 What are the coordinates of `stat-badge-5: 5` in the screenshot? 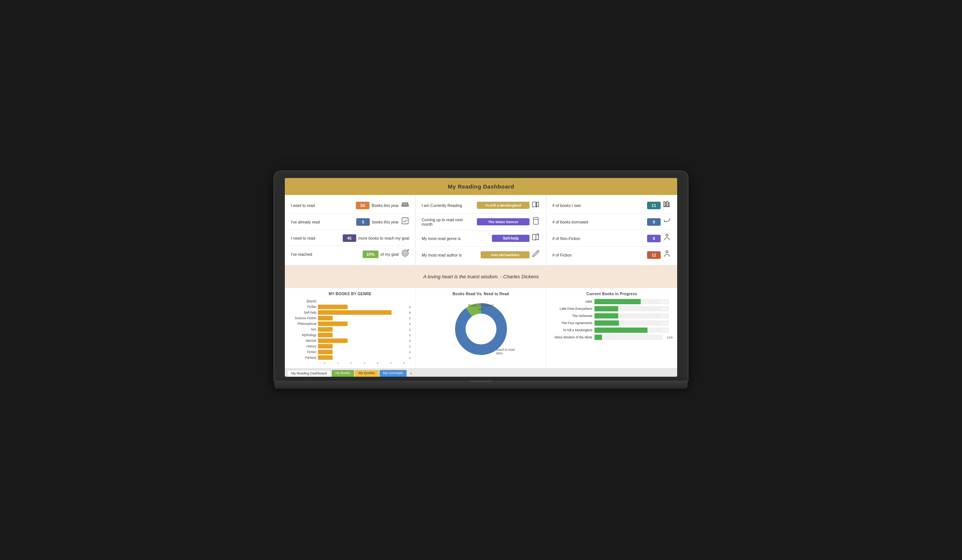 It's located at (363, 222).